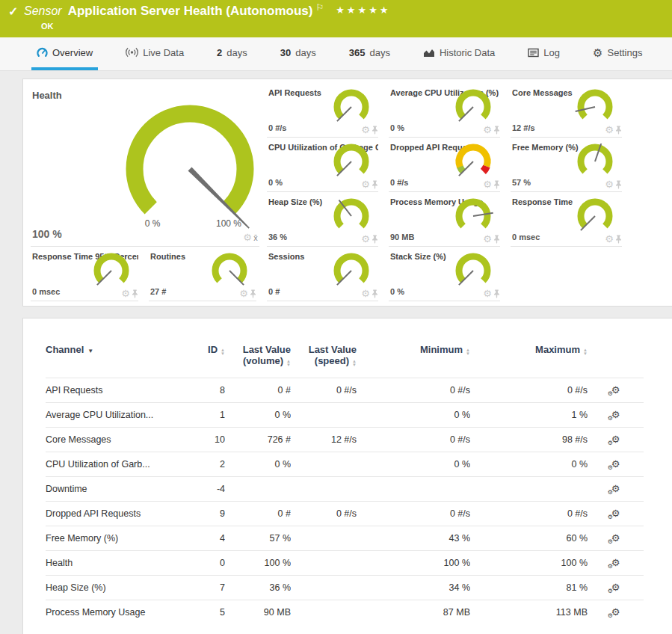 This screenshot has height=634, width=672. I want to click on column-label: Minimum, so click(441, 350).